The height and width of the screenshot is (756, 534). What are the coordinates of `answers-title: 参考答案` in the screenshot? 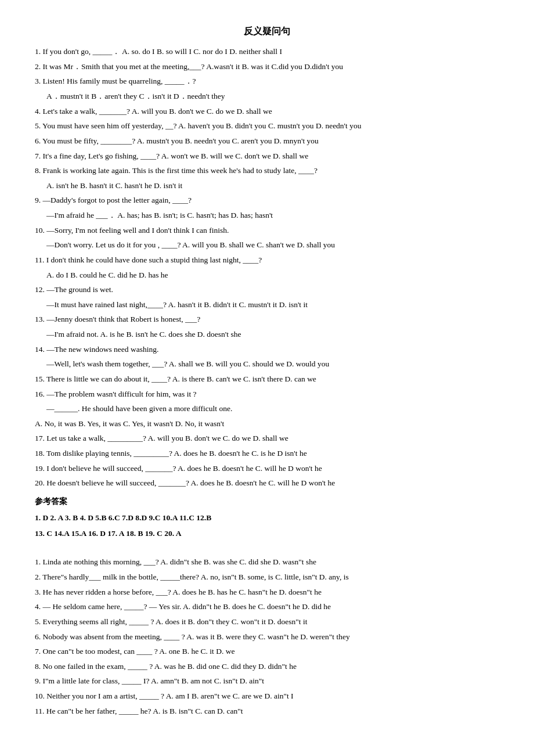 It's located at (267, 502).